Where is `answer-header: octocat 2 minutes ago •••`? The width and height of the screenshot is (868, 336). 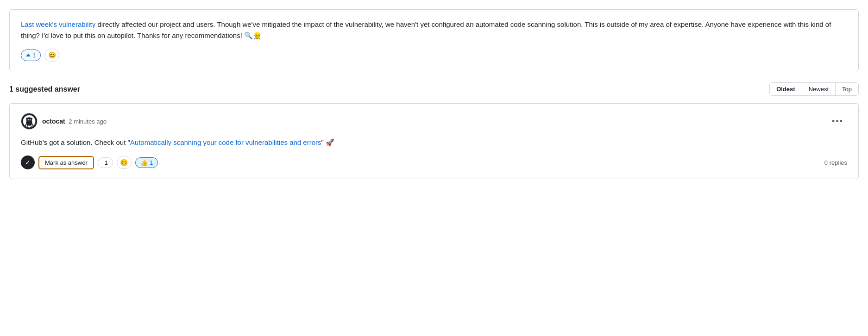
answer-header: octocat 2 minutes ago ••• is located at coordinates (434, 121).